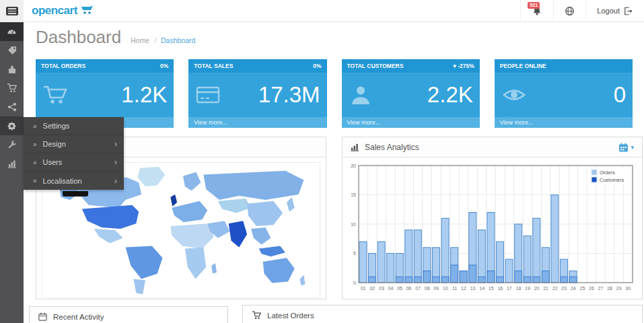  What do you see at coordinates (256, 315) in the screenshot?
I see `cart-icon` at bounding box center [256, 315].